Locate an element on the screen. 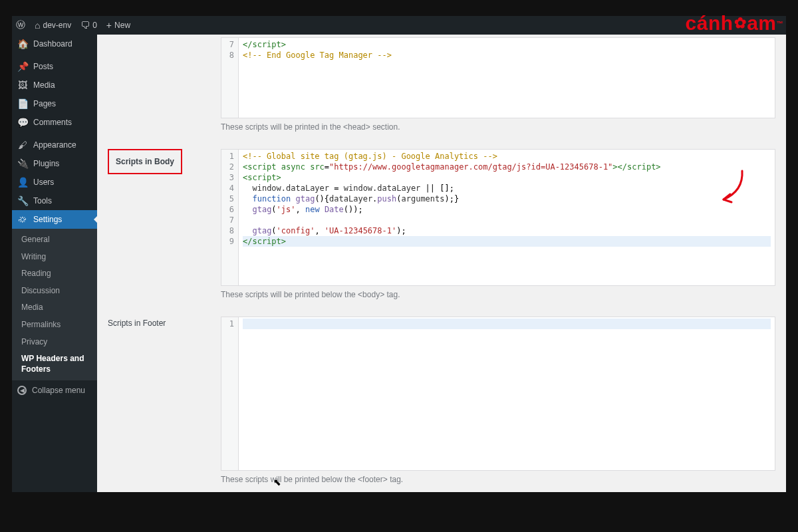 The width and height of the screenshot is (798, 532). wordpress-icon: ⓦ is located at coordinates (21, 25).